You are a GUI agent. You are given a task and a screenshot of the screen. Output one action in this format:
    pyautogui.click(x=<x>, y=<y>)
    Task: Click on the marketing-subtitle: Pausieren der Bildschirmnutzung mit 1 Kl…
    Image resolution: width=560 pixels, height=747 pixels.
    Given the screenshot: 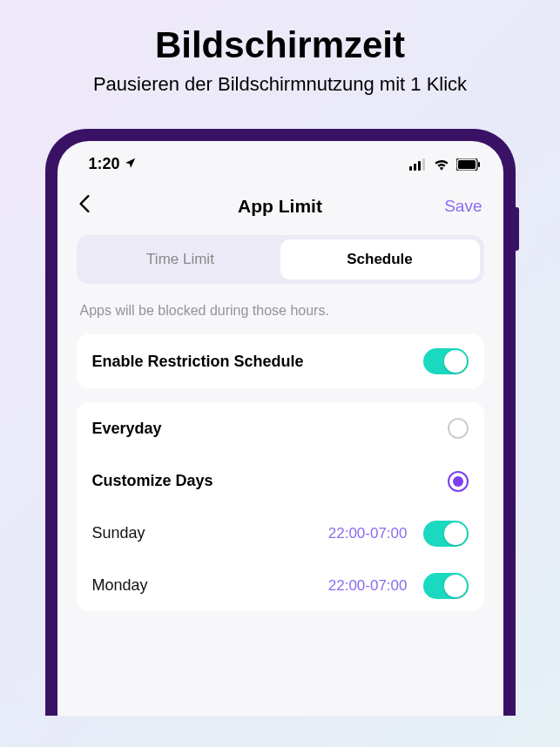 What is the action you would take?
    pyautogui.click(x=280, y=84)
    